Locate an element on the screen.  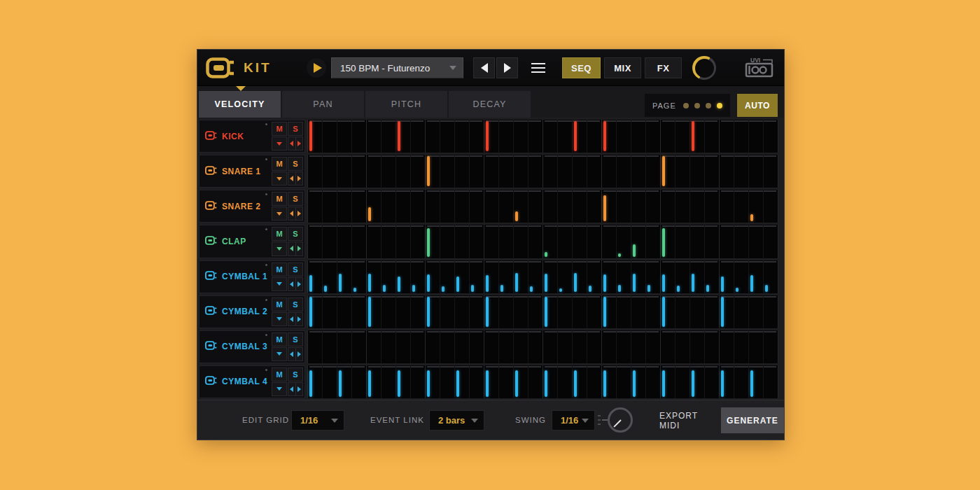
collapse-button-kick is located at coordinates (279, 144).